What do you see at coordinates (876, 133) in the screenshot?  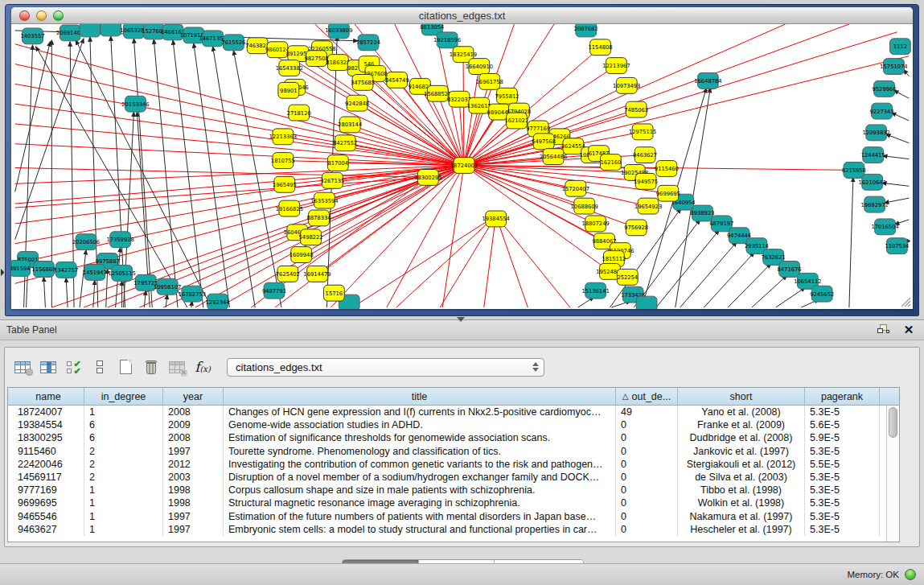 I see `graph-node-12093832: 12093832` at bounding box center [876, 133].